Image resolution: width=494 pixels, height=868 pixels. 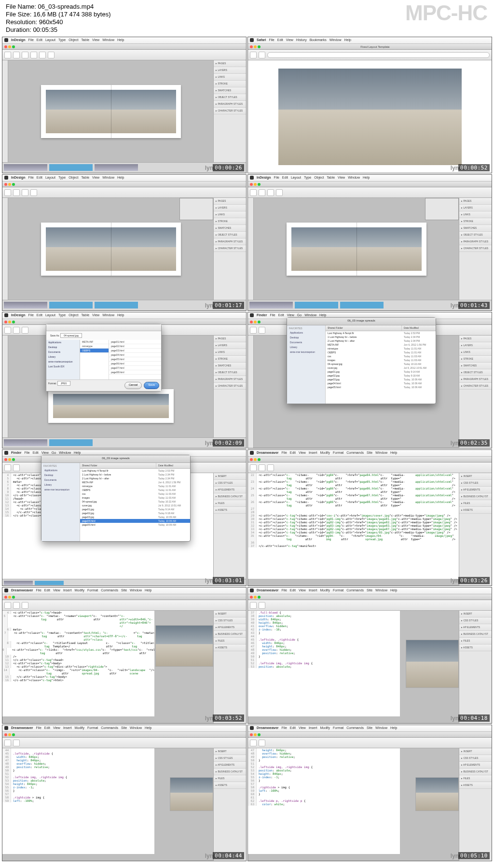 I want to click on timestamp: 00:00:26, so click(x=229, y=168).